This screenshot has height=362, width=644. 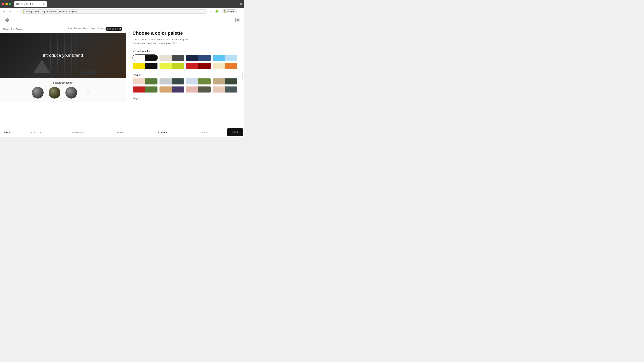 I want to click on palette-light-blue, so click(x=225, y=58).